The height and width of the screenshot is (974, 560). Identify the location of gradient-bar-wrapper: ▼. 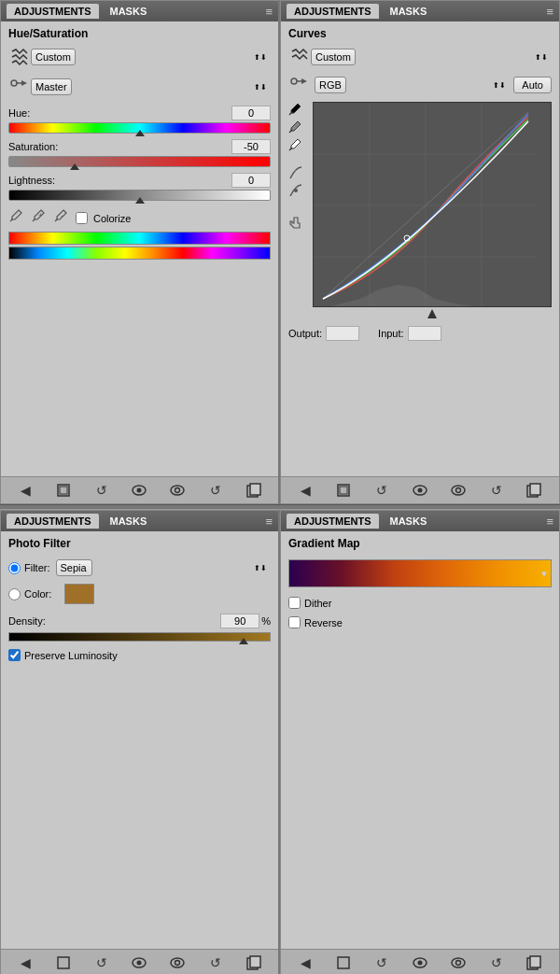
(420, 573).